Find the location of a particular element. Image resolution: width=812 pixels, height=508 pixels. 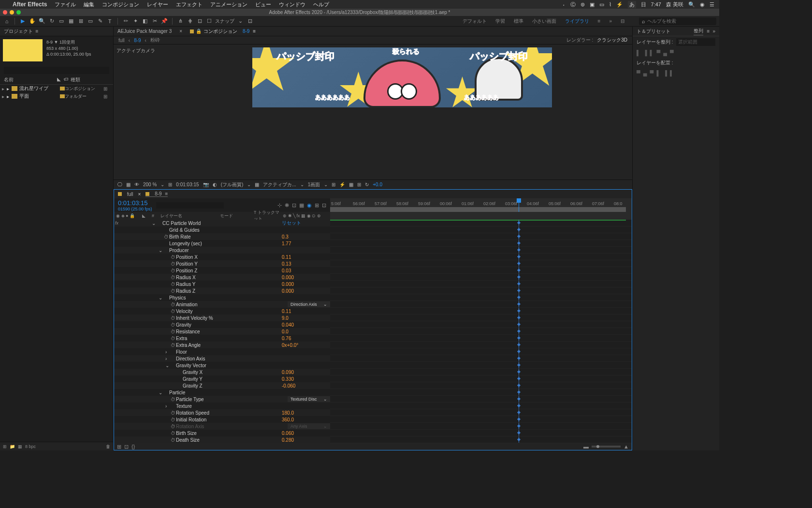

resolution: (フル画質) is located at coordinates (232, 185).